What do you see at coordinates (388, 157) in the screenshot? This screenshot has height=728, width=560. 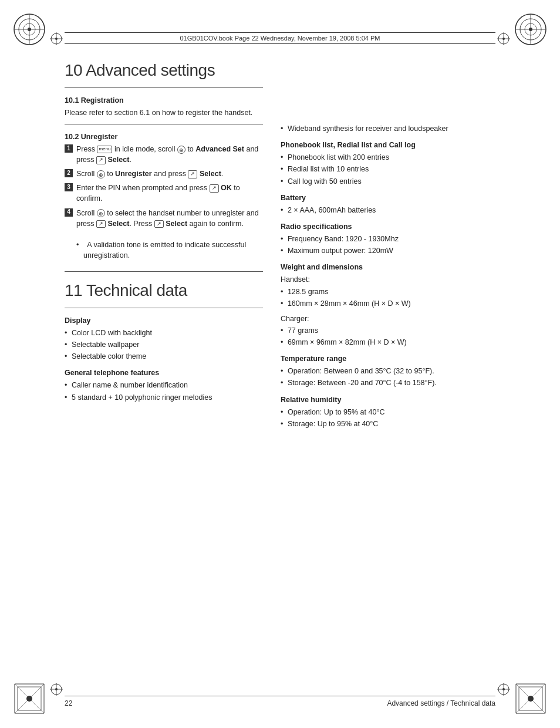 I see `phonebook-item-1: Phonebook list with 200 entries` at bounding box center [388, 157].